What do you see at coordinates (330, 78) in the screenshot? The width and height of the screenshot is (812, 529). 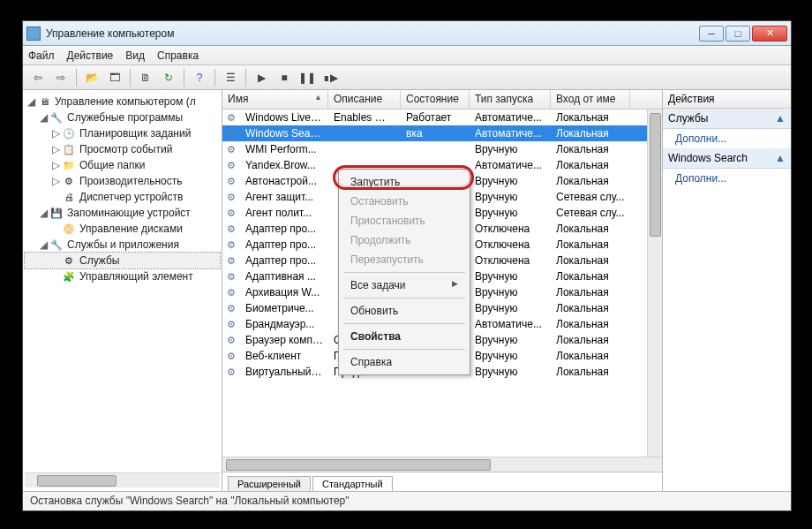 I see `restart-icon: ∎▶` at bounding box center [330, 78].